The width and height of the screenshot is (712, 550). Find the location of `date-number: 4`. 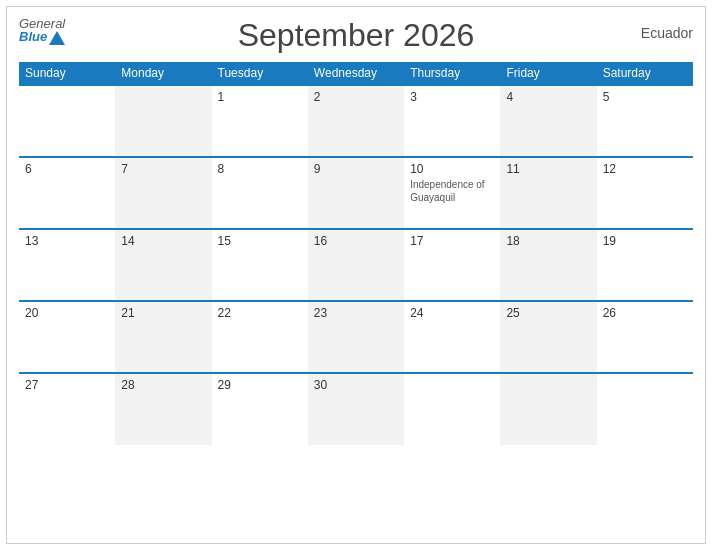

date-number: 4 is located at coordinates (548, 97).